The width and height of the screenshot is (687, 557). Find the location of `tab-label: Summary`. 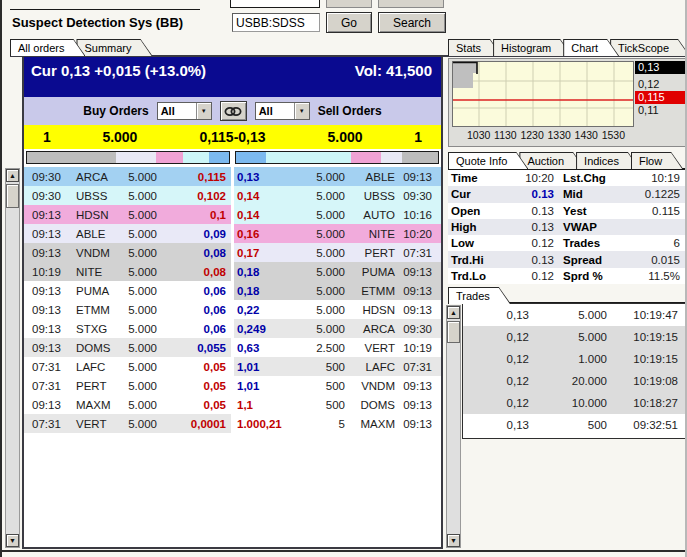

tab-label: Summary is located at coordinates (114, 48).